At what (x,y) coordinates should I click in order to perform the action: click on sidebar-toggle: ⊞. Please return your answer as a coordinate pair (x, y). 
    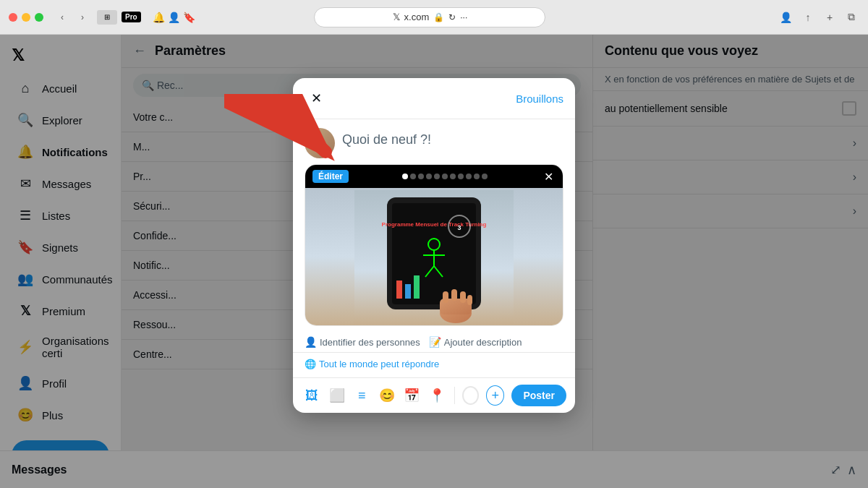
    Looking at the image, I should click on (107, 17).